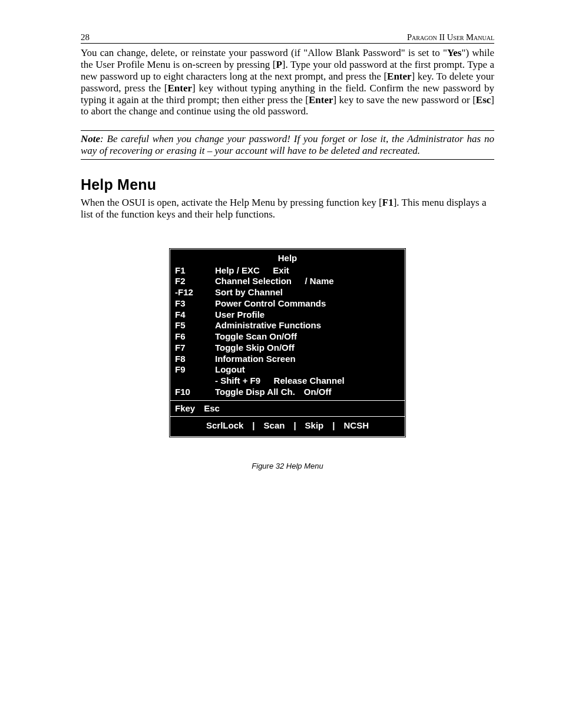 The width and height of the screenshot is (562, 728). What do you see at coordinates (287, 381) in the screenshot?
I see `osui-row: - Shift + F9 Release Channel` at bounding box center [287, 381].